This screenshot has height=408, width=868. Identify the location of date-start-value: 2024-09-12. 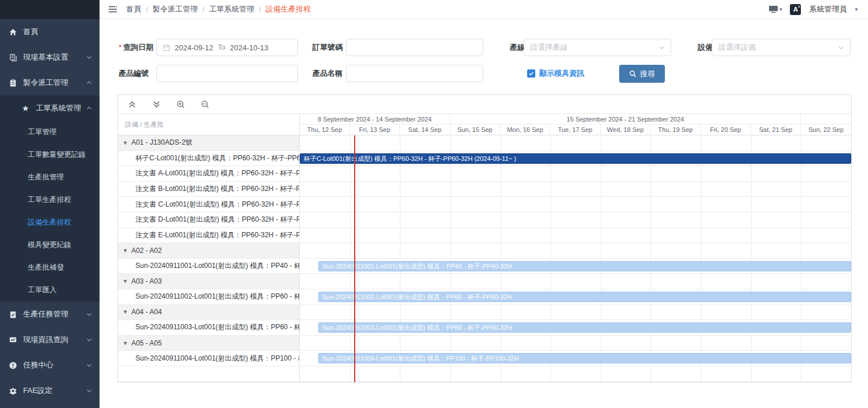
(194, 47).